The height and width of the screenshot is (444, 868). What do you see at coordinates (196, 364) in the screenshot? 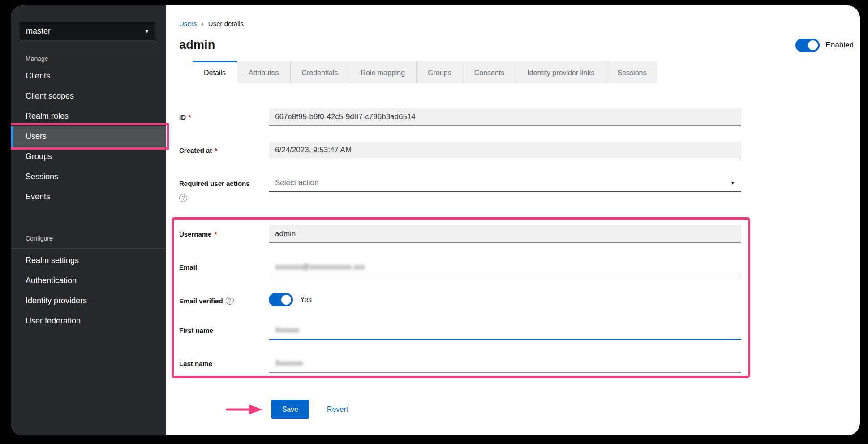
I see `last-name-label: Last name` at bounding box center [196, 364].